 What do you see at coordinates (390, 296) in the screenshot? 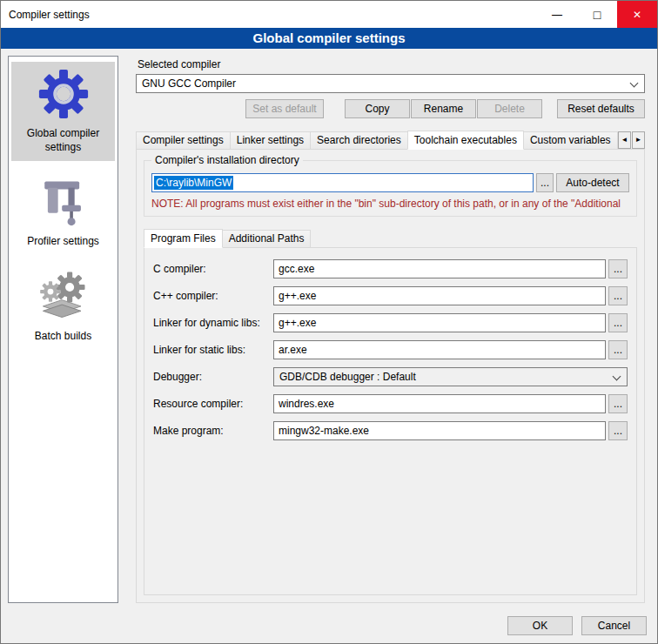
I see `field-row-cpp-compiler: C++ compiler: ...` at bounding box center [390, 296].